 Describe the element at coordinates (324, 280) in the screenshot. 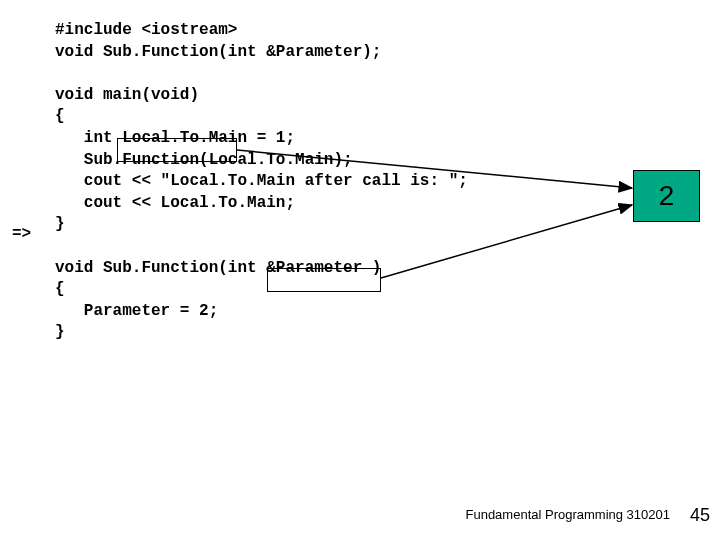

I see `highlight-box-parameter` at that location.